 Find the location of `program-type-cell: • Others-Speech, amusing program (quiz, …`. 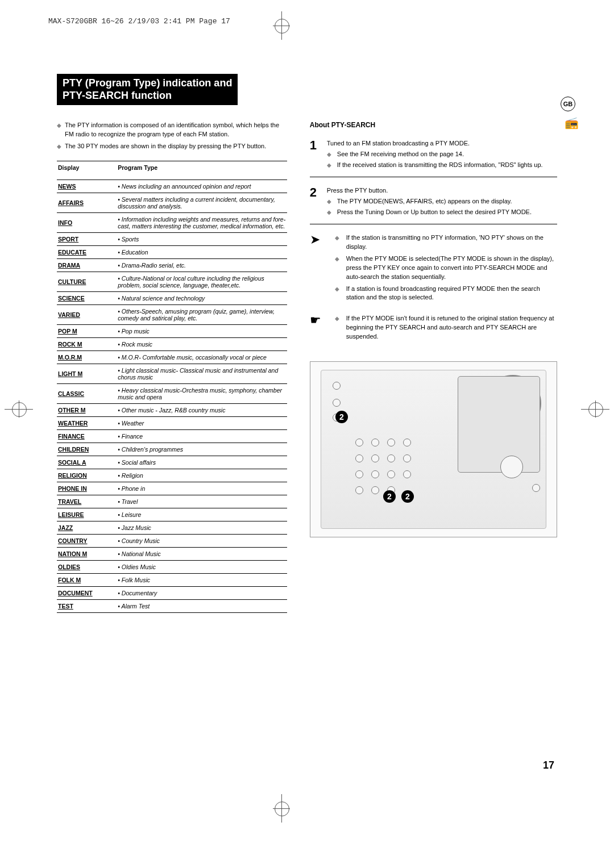

program-type-cell: • Others-Speech, amusing program (quiz, … is located at coordinates (202, 315).